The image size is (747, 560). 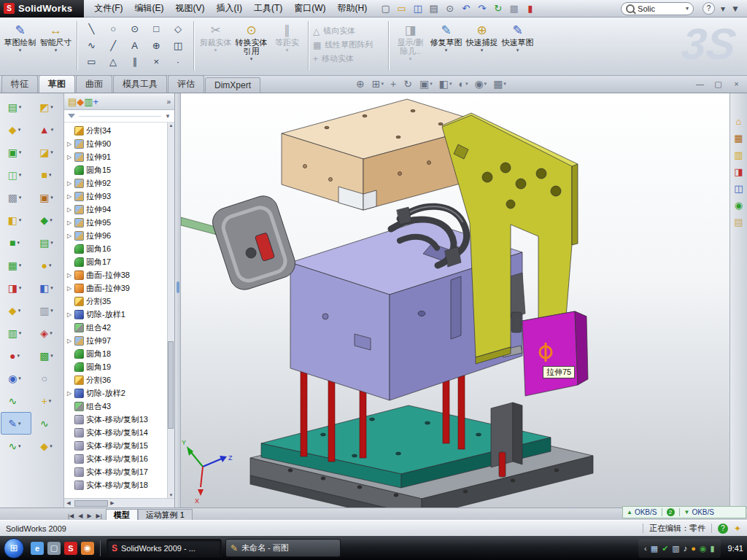 What do you see at coordinates (116, 472) in the screenshot?
I see `tree-item: 实体-移动/复制17` at bounding box center [116, 472].